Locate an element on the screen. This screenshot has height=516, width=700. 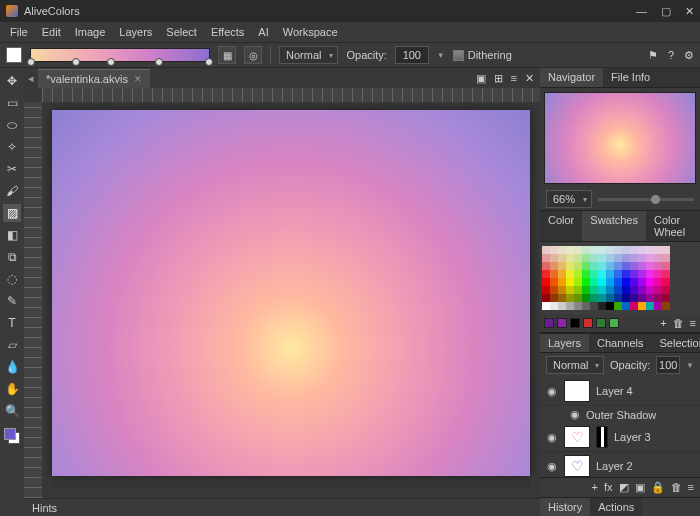
color-indicator is located at coordinates (12, 436).